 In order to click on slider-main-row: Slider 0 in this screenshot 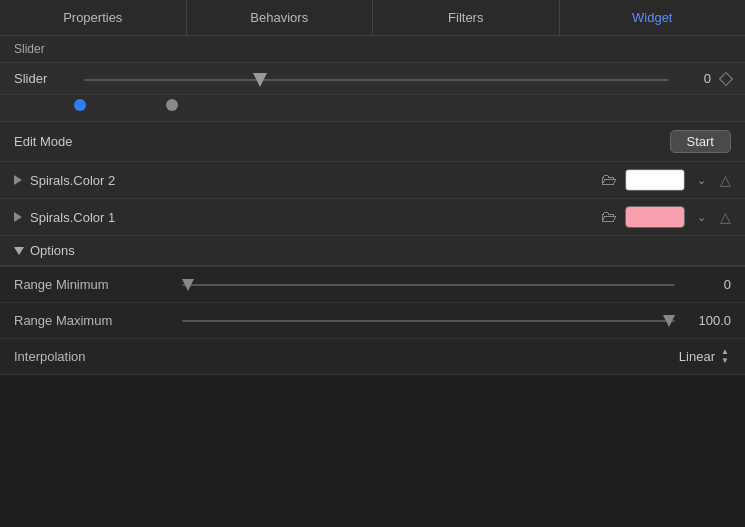, I will do `click(372, 79)`.